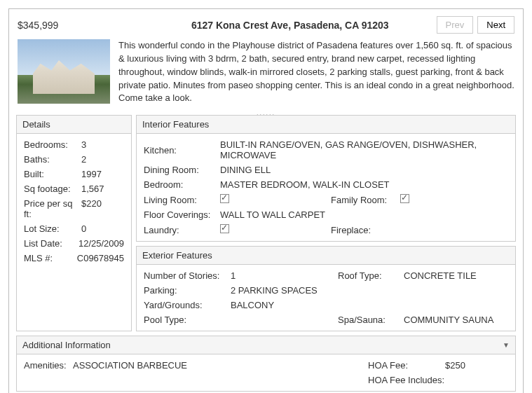 The image size is (532, 393). I want to click on roof-label: Roof Type:, so click(369, 276).